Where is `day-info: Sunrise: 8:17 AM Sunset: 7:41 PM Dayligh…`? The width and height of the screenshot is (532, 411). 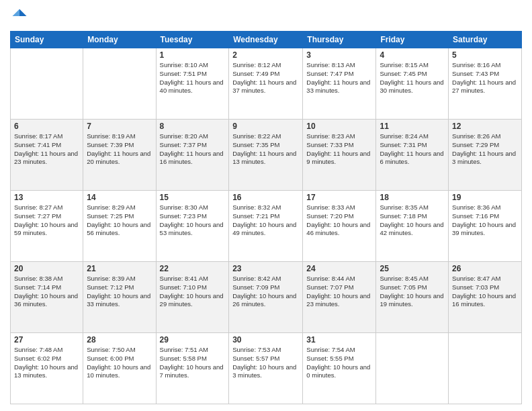
day-info: Sunrise: 8:17 AM Sunset: 7:41 PM Dayligh… is located at coordinates (47, 149).